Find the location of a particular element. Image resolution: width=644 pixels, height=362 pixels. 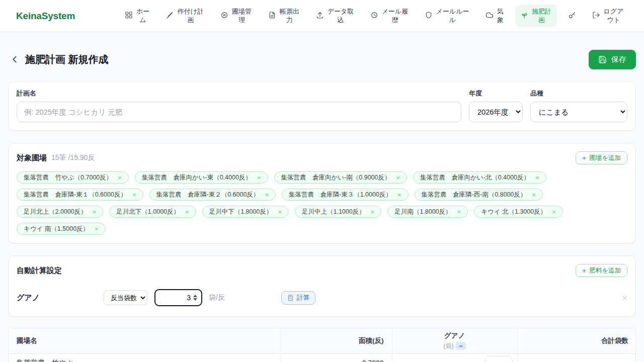

nav-items: ホーム 作付け計画 圃場管理 帳票出力 データ取込 メール履歴 メールルール is located at coordinates (374, 16).